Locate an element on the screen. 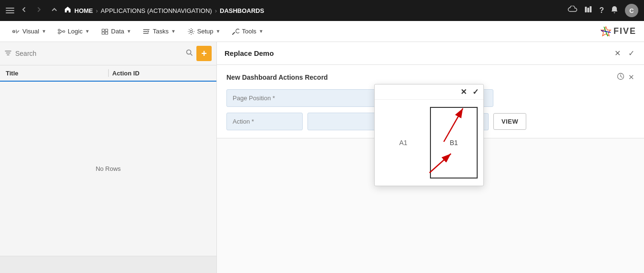  menu-tools-label: Tools is located at coordinates (249, 32).